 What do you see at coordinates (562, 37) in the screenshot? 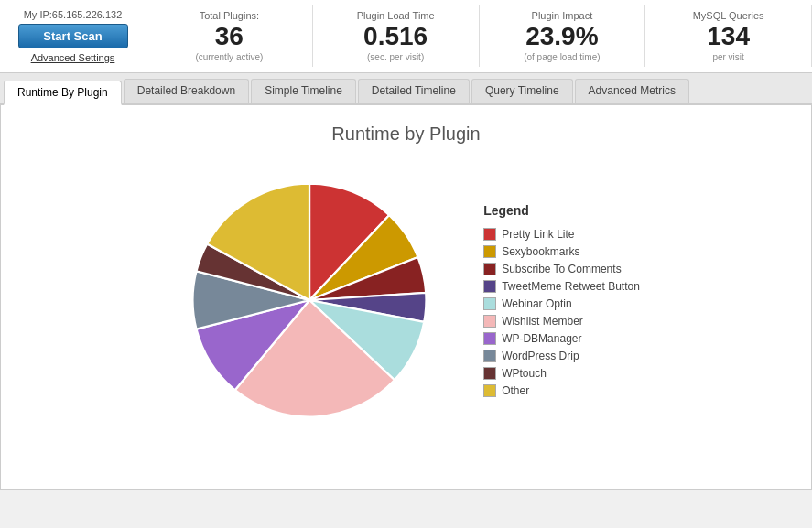
I see `stat-value-2: 23.9%` at bounding box center [562, 37].